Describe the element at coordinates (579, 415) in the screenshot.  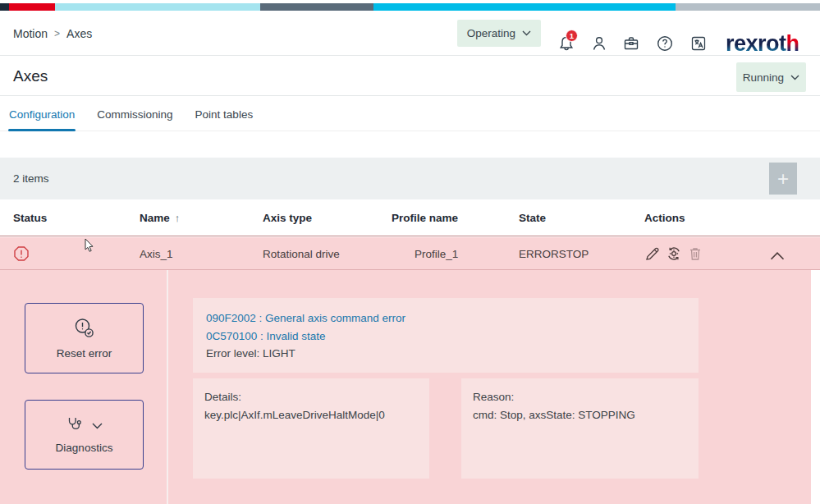
I see `reason-value: cmd: Stop, axsState: STOPPING` at that location.